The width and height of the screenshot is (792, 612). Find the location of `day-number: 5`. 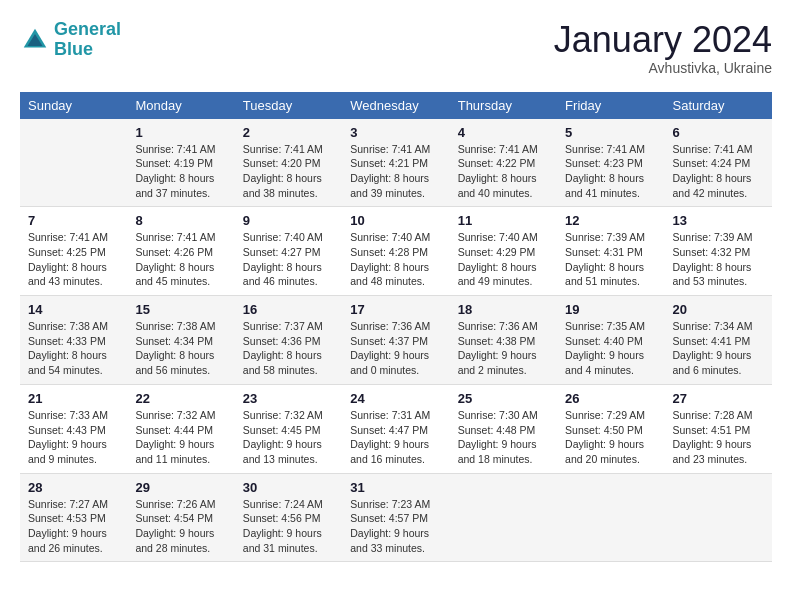

day-number: 5 is located at coordinates (610, 132).